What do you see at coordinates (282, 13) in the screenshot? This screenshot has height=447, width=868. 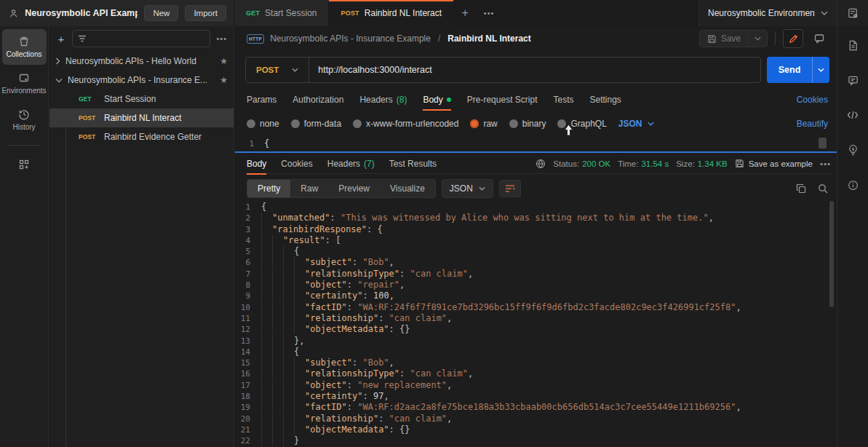 I see `request-tab-start-session: GET Start Session` at bounding box center [282, 13].